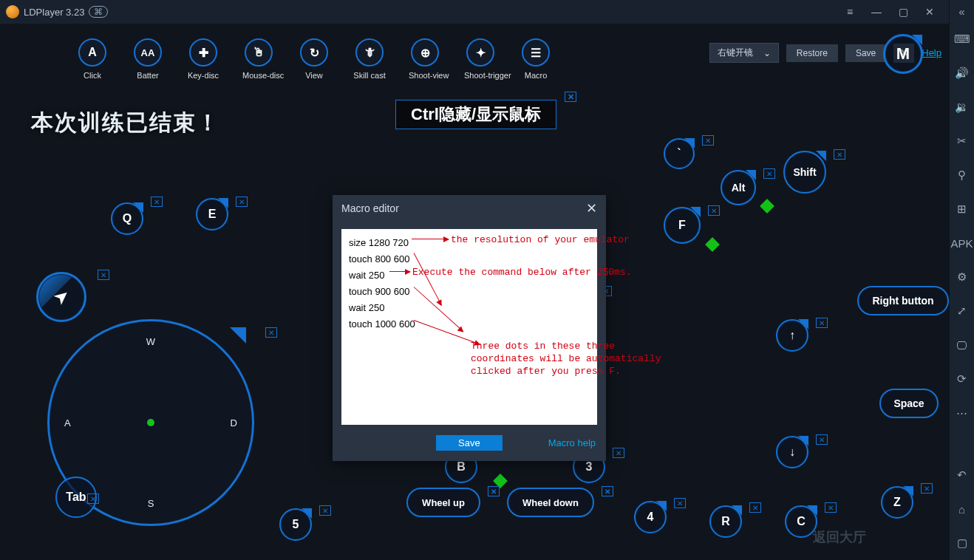 The width and height of the screenshot is (974, 560). I want to click on key-backtick: `✕, so click(679, 154).